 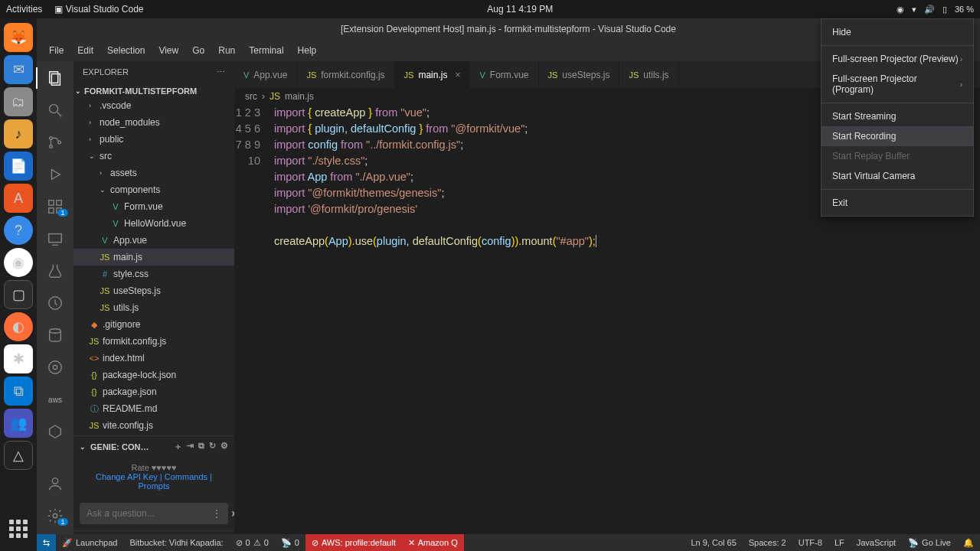 What do you see at coordinates (18, 198) in the screenshot?
I see `dock-software: A` at bounding box center [18, 198].